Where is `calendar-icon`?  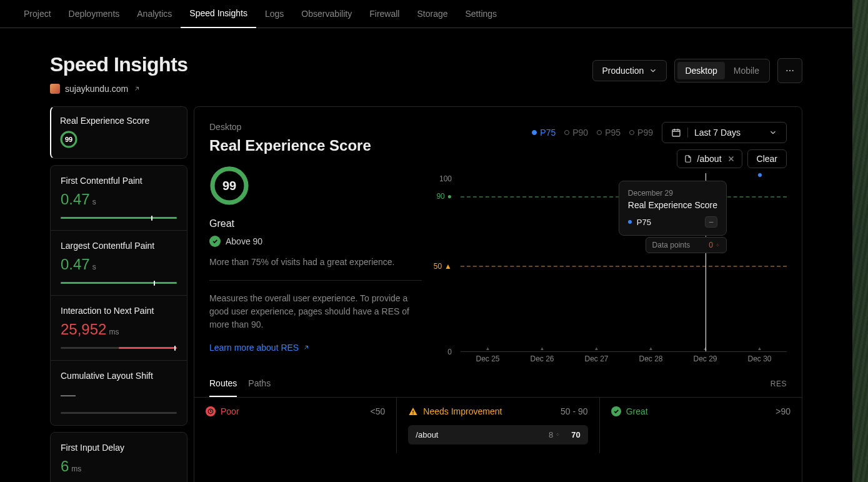
calendar-icon is located at coordinates (676, 133).